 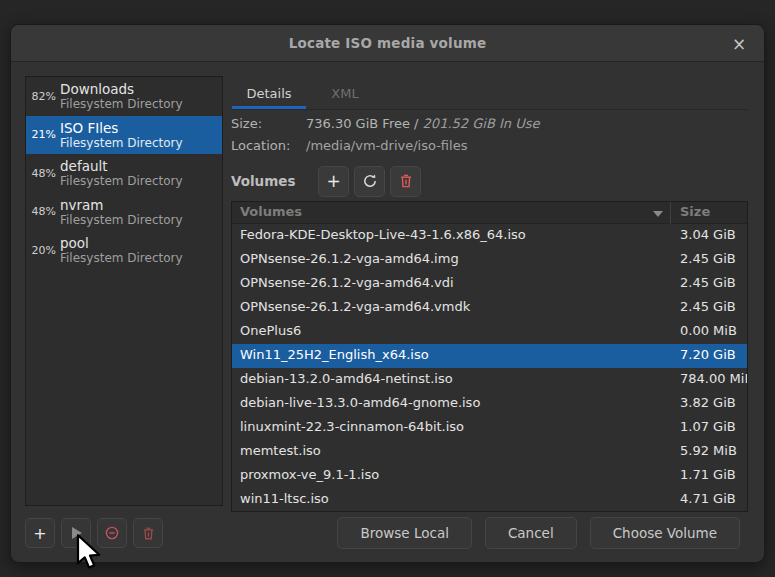 What do you see at coordinates (268, 94) in the screenshot?
I see `tab-label: Details` at bounding box center [268, 94].